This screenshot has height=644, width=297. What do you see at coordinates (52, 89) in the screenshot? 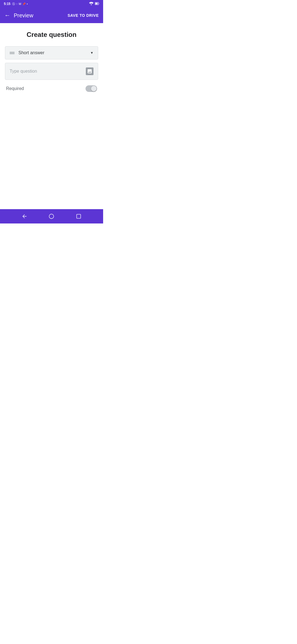
I see `required-row: Required` at bounding box center [52, 89].